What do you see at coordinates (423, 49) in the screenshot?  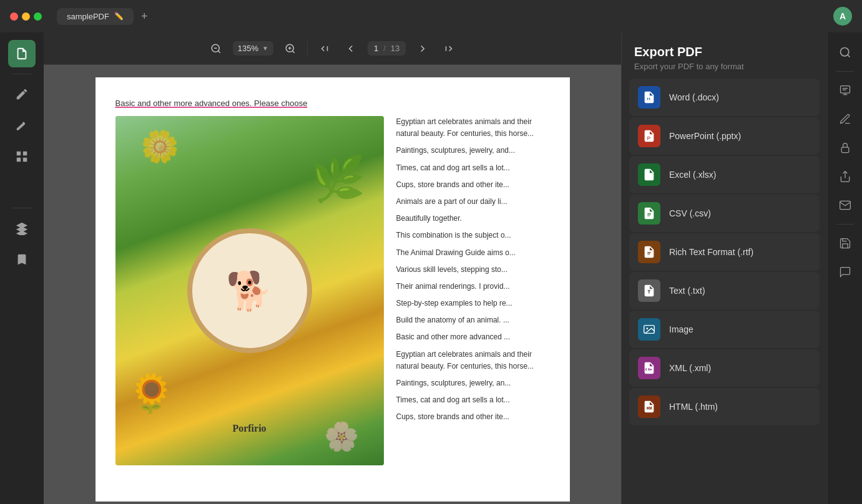 I see `next-page-button` at bounding box center [423, 49].